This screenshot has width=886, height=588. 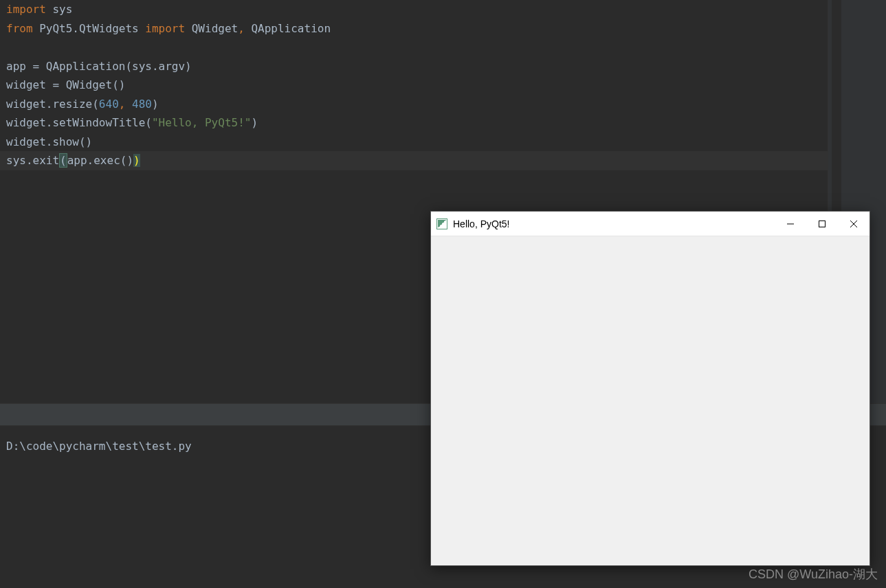 What do you see at coordinates (822, 224) in the screenshot?
I see `window-controls` at bounding box center [822, 224].